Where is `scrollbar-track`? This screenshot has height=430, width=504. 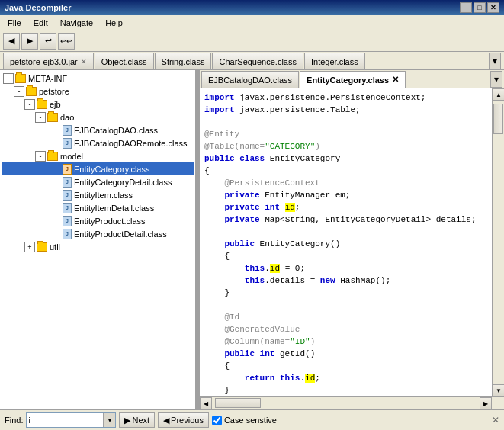 scrollbar-track is located at coordinates (499, 242).